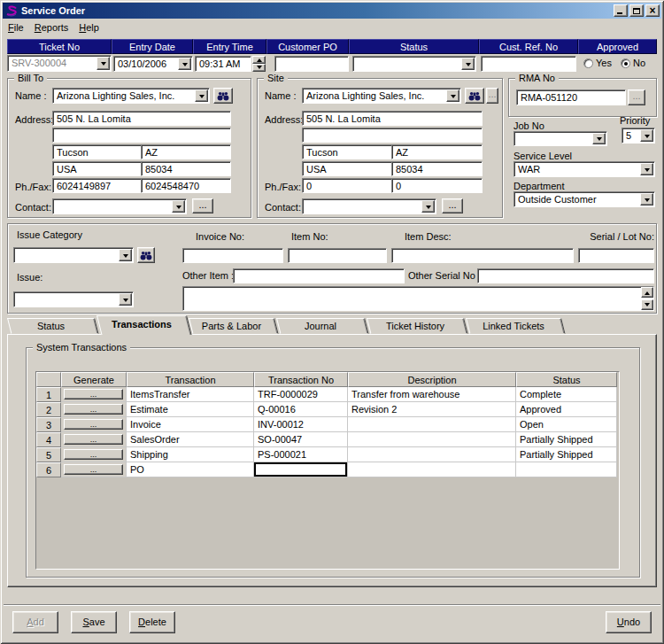 The height and width of the screenshot is (644, 664). I want to click on ticket-no-combo: SRV-300004, so click(59, 64).